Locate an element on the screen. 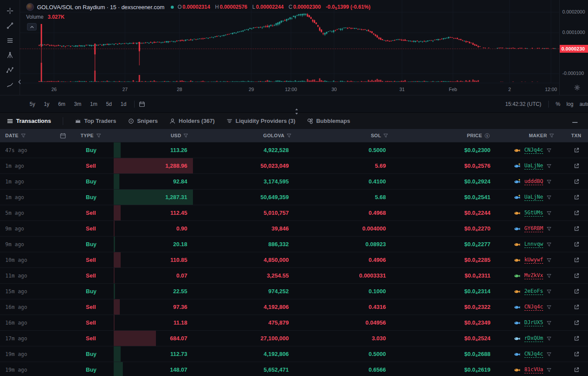  maker-filter-header-icon is located at coordinates (551, 135).